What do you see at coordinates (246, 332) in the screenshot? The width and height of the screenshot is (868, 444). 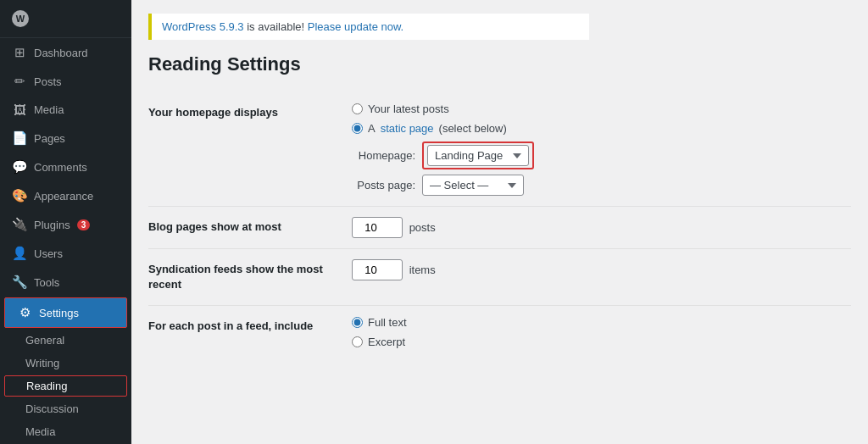 I see `feed-include-label: For each post in a feed, include` at bounding box center [246, 332].